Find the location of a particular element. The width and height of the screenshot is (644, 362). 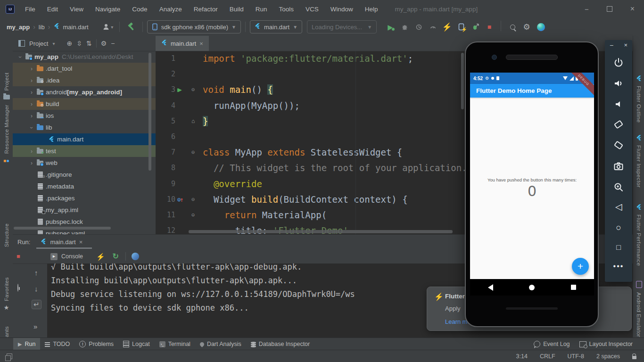

collapse-all-icon: ⇅ is located at coordinates (89, 43).